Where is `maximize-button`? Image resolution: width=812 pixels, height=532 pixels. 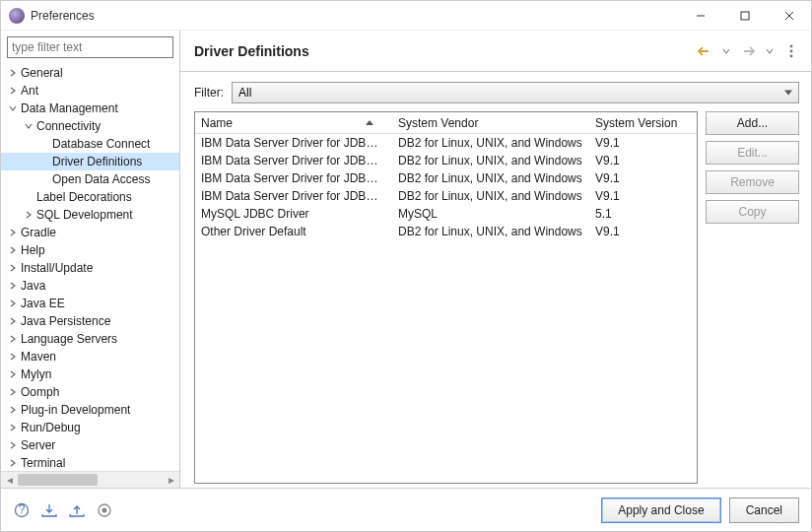
maximize-button is located at coordinates (745, 16).